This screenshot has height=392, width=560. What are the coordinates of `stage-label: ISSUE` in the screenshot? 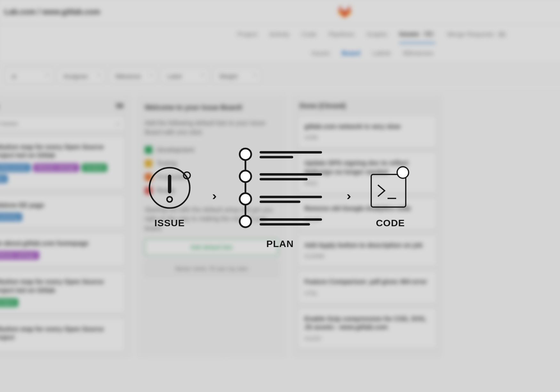 It's located at (170, 223).